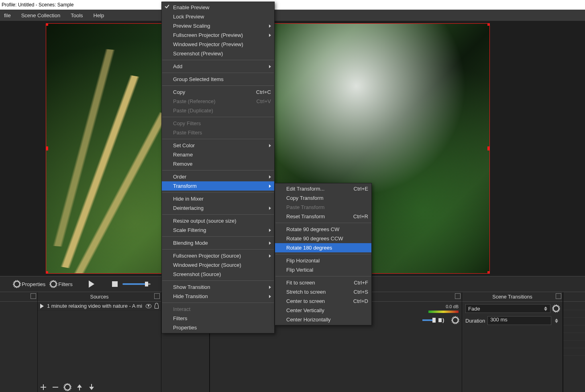  What do you see at coordinates (323, 238) in the screenshot?
I see `ctx-rotate-90-ccw: Rotate 90 degrees CCW` at bounding box center [323, 238].